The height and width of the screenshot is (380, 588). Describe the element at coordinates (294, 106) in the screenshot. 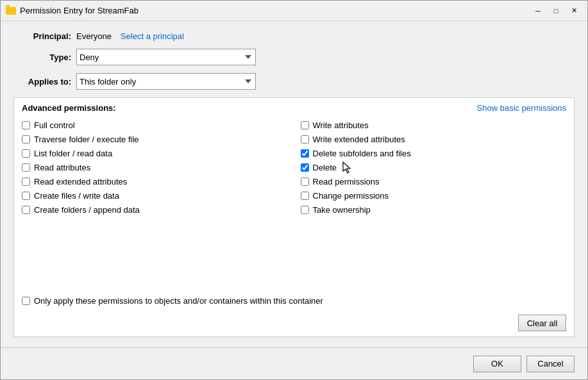

I see `advanced-header: Advanced permissions: Show basic permiss…` at that location.